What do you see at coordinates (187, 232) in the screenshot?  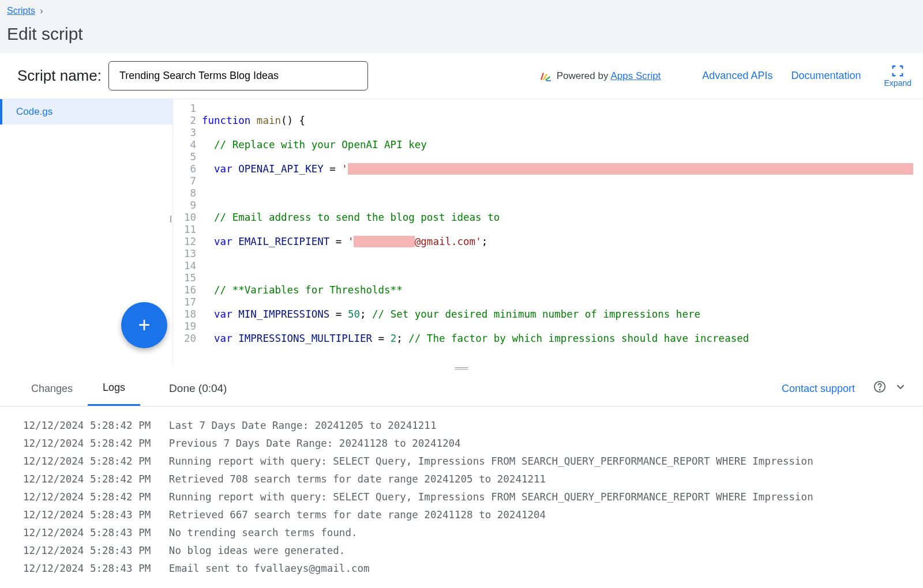 I see `line-gutter: 1234567891011121314151617181920` at bounding box center [187, 232].